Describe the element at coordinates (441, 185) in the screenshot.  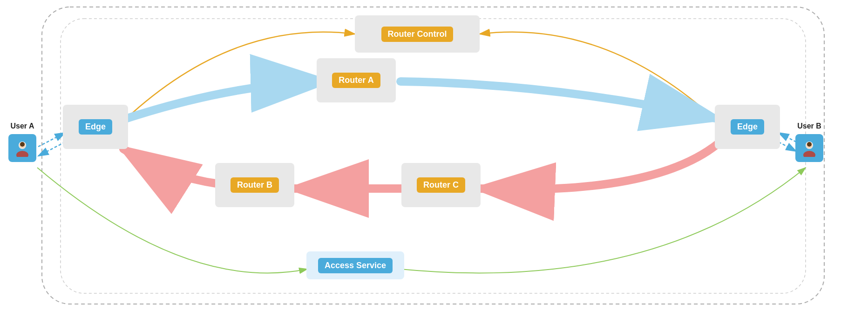
I see `router-c-label: Router C` at that location.